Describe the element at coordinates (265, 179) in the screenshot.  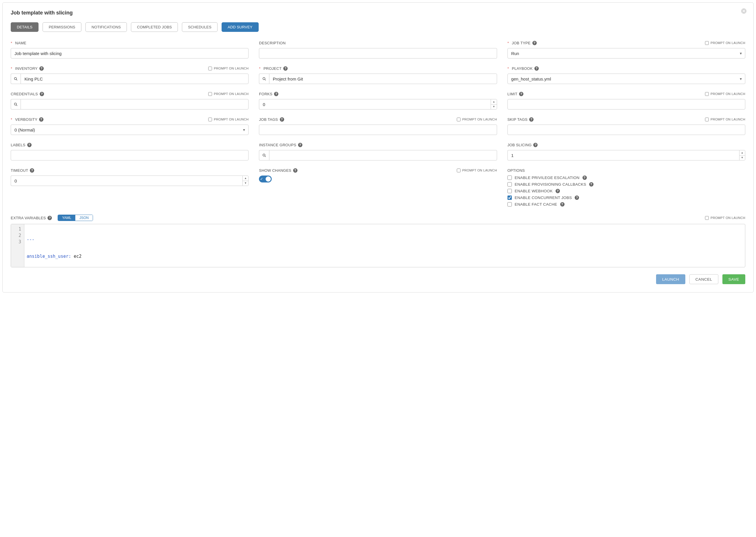
I see `show-changes-toggle: ✓` at that location.